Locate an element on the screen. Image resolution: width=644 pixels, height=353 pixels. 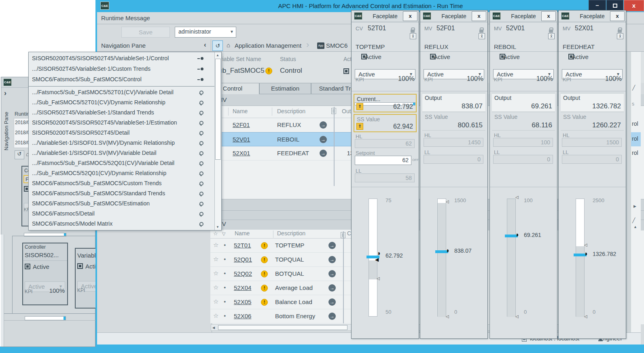
nav-list-item: .../Sub_FatSMOC5/52T01(CV)/Dynamic Relat… is located at coordinates (122, 103).